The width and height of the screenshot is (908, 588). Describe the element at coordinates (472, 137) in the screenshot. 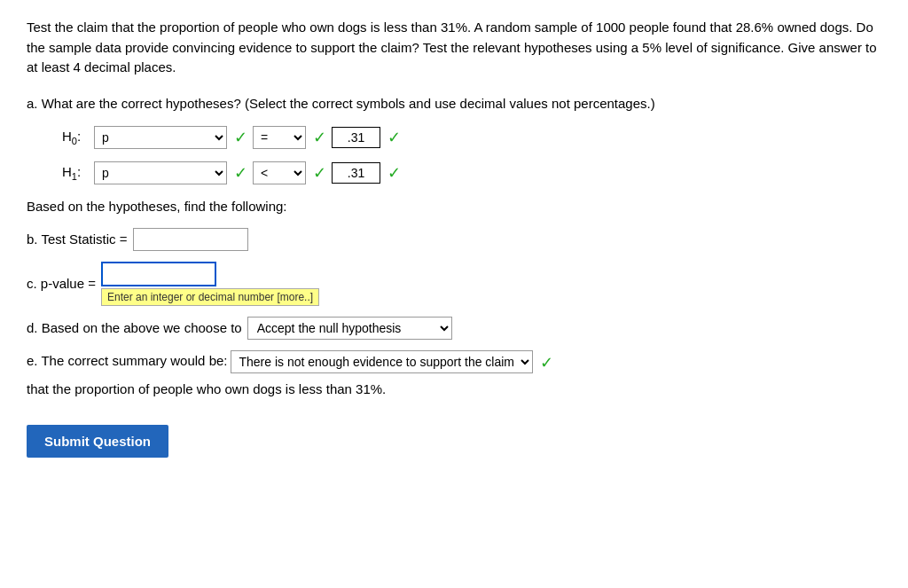

I see `h0-row: H0: p p̂ μ σ ✓ = < > ≤ ≥ ≠ ✓ .31 ✓` at that location.